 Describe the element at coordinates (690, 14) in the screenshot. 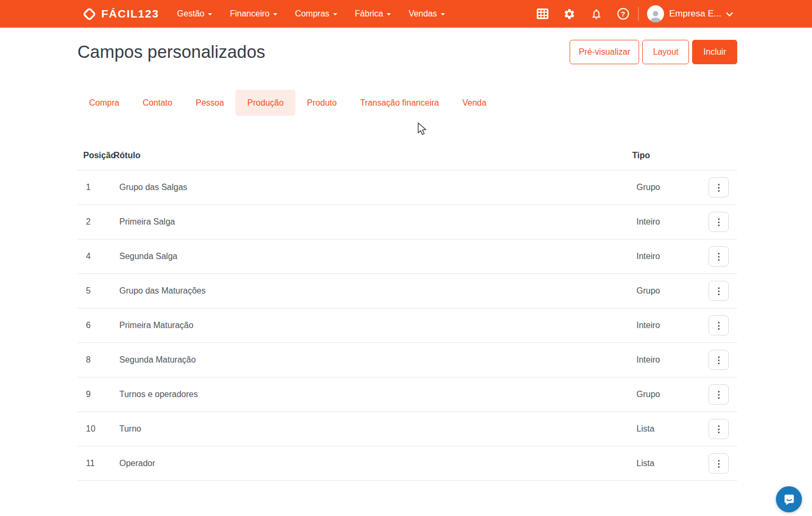

I see `account-menu: Empresa E...` at that location.